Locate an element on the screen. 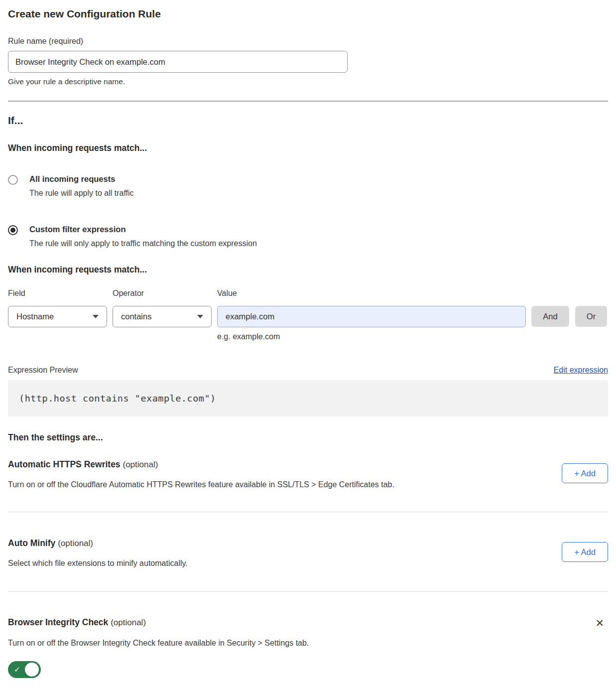 The image size is (616, 686). setting-description: Turn on or off the Browser Integrity Che… is located at coordinates (308, 643).